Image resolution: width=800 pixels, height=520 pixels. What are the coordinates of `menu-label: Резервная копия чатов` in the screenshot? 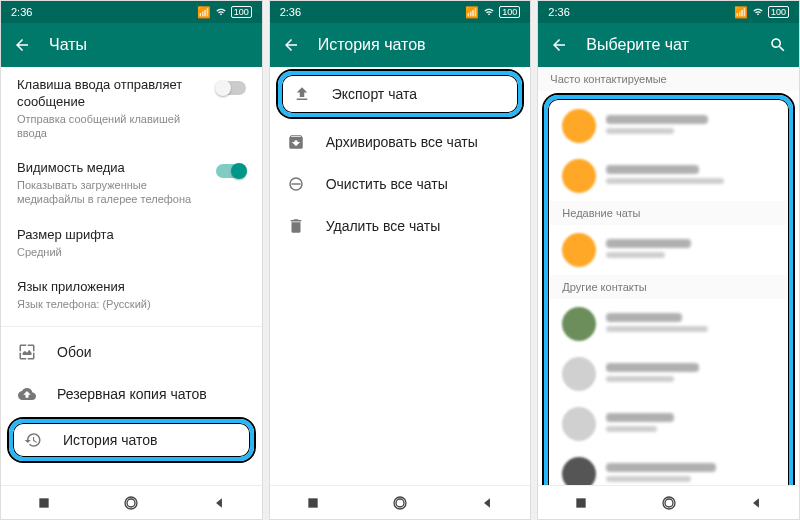 It's located at (132, 394).